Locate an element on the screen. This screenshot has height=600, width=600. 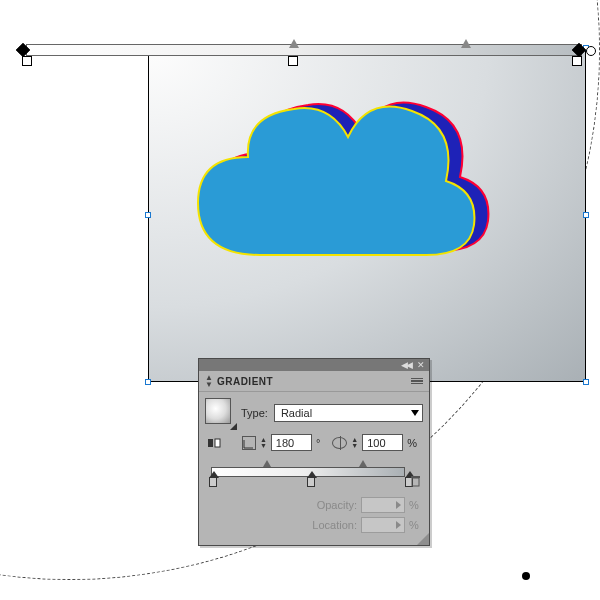
reverse-gradient-icon is located at coordinates (214, 443).